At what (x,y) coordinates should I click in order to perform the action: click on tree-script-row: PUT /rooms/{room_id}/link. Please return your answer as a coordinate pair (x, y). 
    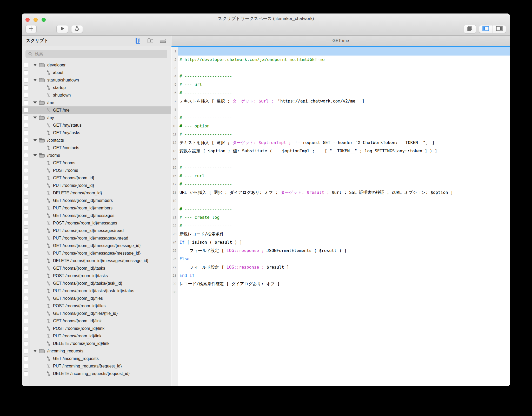
    Looking at the image, I should click on (96, 336).